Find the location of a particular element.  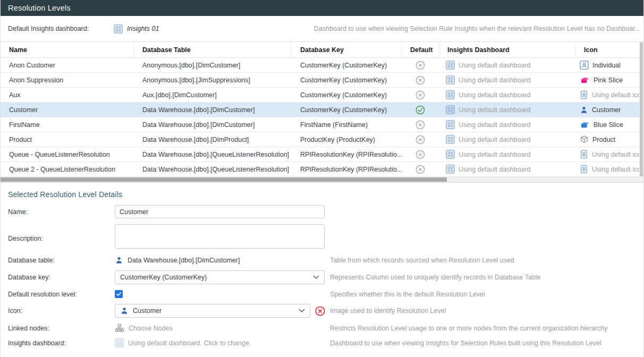

table-row: Queue 2 - QueueListenerResolutionData Wa… is located at coordinates (322, 169).